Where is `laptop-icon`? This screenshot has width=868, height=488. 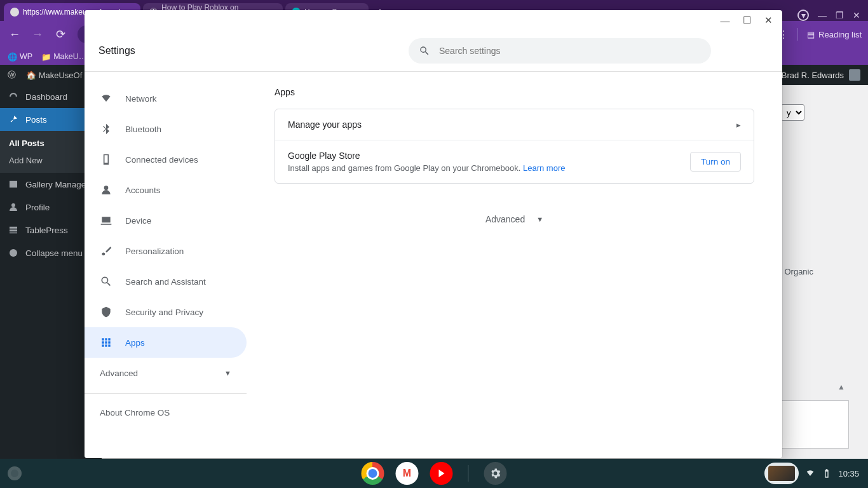 laptop-icon is located at coordinates (106, 220).